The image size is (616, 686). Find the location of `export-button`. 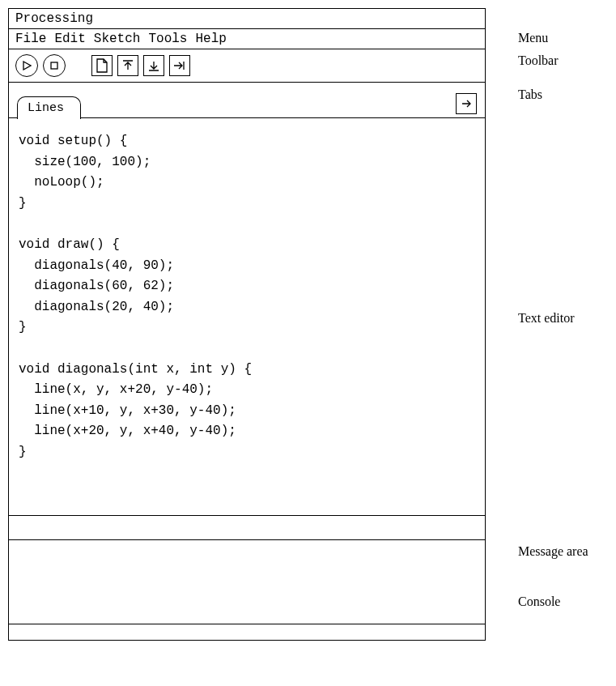

export-button is located at coordinates (180, 66).